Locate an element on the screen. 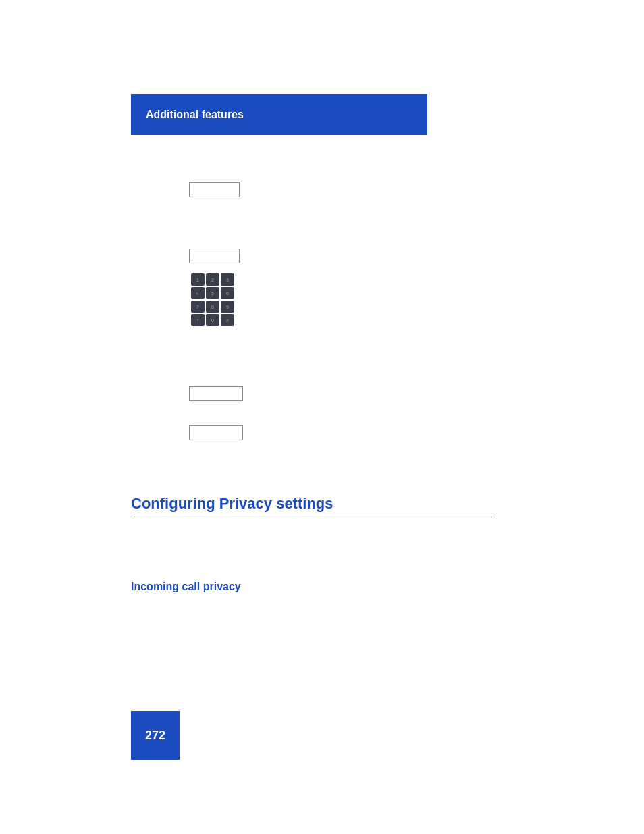  key-5-label: 5 is located at coordinates (213, 293).